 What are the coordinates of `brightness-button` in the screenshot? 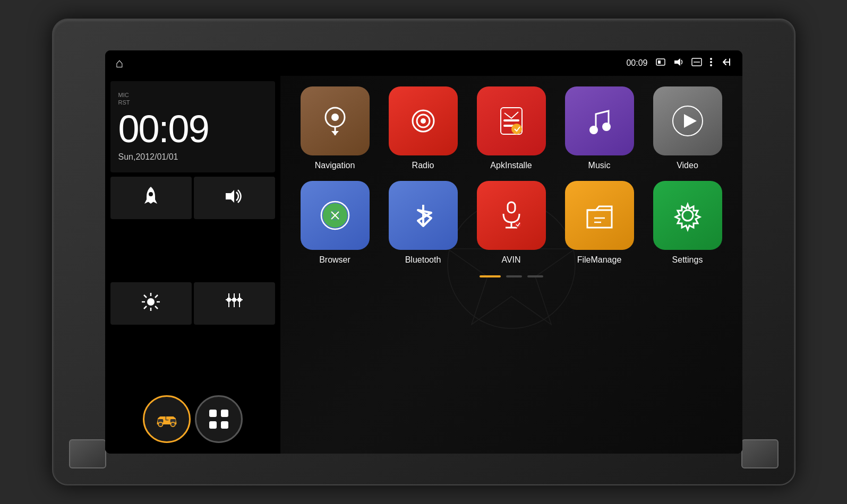 It's located at (151, 303).